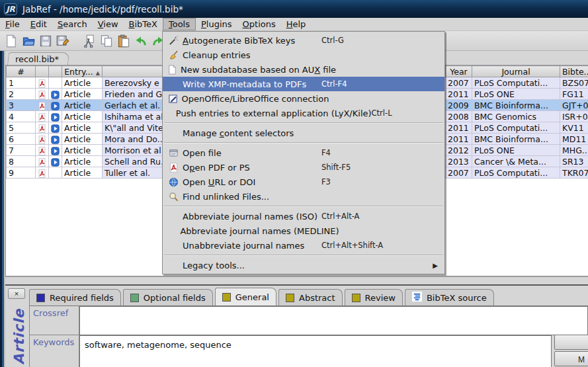 The width and height of the screenshot is (588, 367). Describe the element at coordinates (294, 24) in the screenshot. I see `menu-bar: FileEditSearchViewBibTeXToolsPluginsOpti…` at that location.